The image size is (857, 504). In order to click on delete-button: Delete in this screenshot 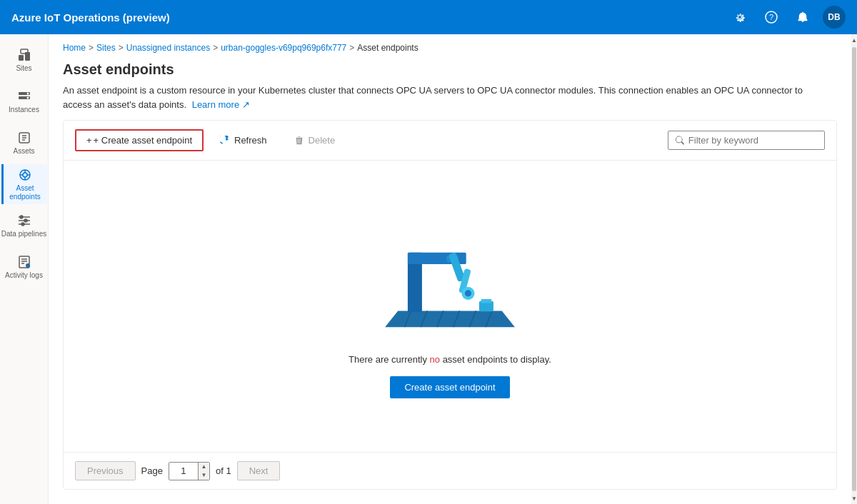, I will do `click(315, 140)`.